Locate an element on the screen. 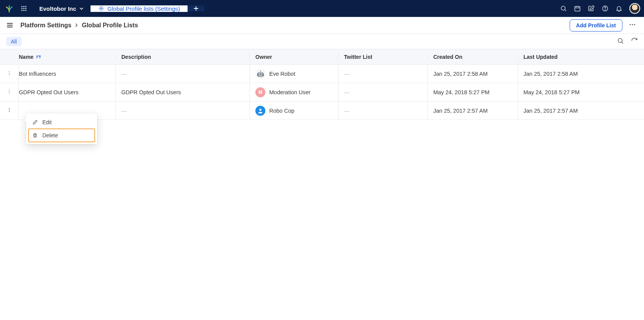 The image size is (644, 320). cell-name: Bot Influencers is located at coordinates (67, 74).